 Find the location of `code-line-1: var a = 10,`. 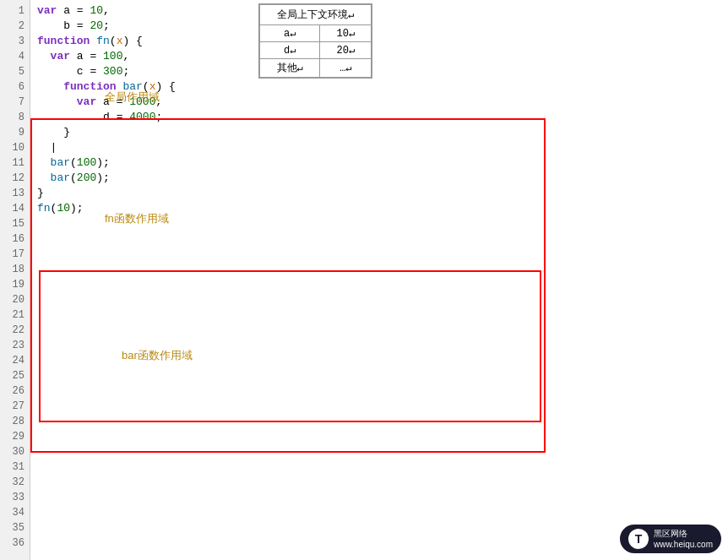

code-line-1: var a = 10, is located at coordinates (383, 11).